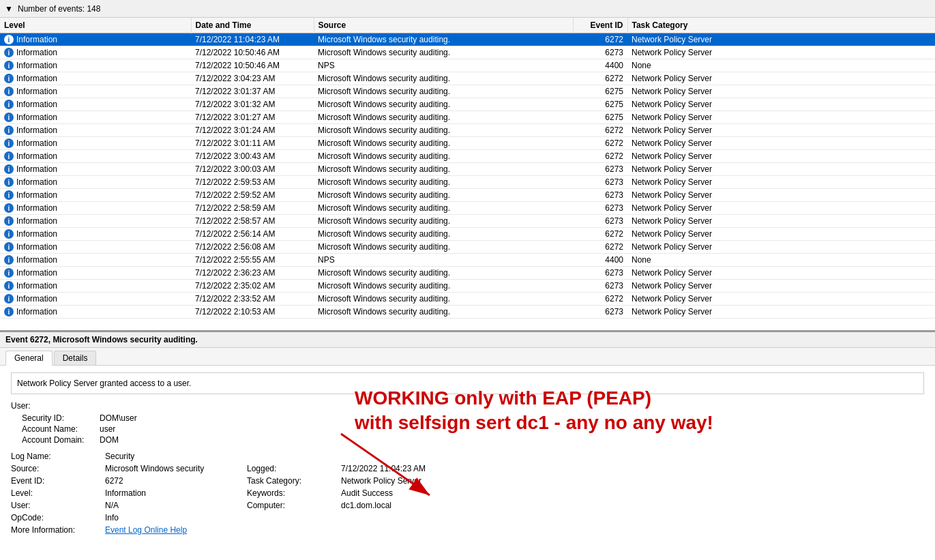 This screenshot has height=560, width=935. I want to click on col-header-taskcategory: Task Category, so click(782, 26).